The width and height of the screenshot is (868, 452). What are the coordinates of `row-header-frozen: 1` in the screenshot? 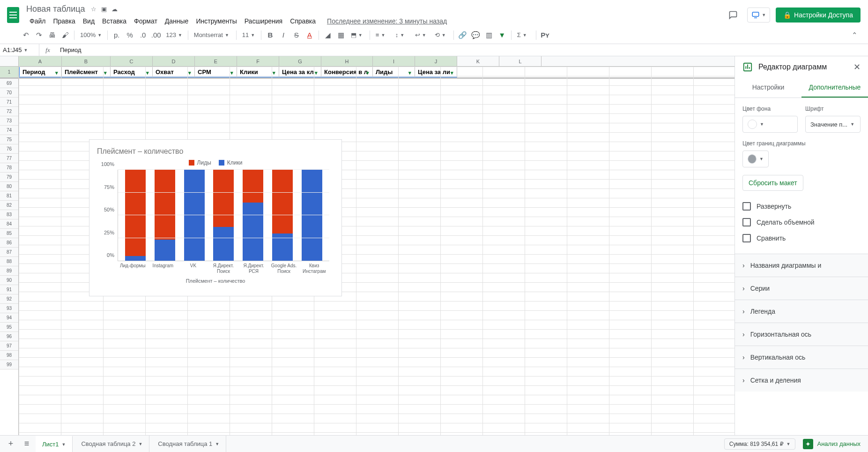 It's located at (9, 73).